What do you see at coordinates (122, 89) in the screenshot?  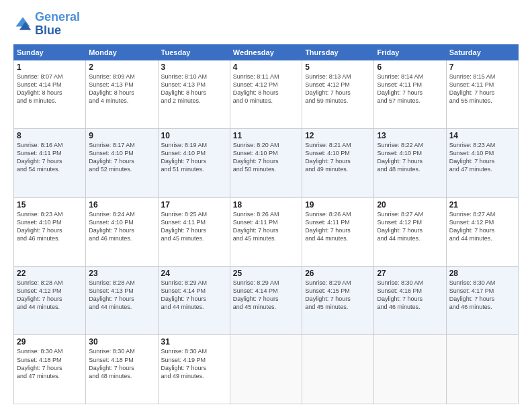 I see `day-info: Sunrise: 8:09 AM Sunset: 4:13 PM Dayligh…` at bounding box center [122, 89].